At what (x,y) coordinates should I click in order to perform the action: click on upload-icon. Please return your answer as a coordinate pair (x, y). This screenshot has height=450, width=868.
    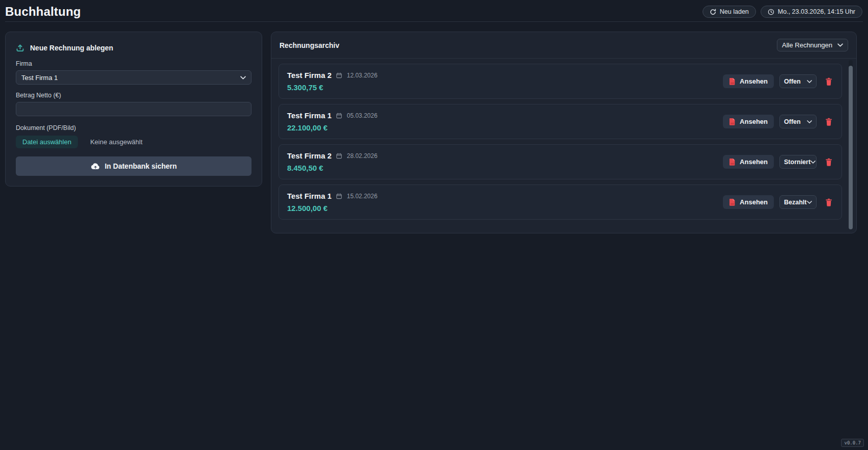
    Looking at the image, I should click on (20, 48).